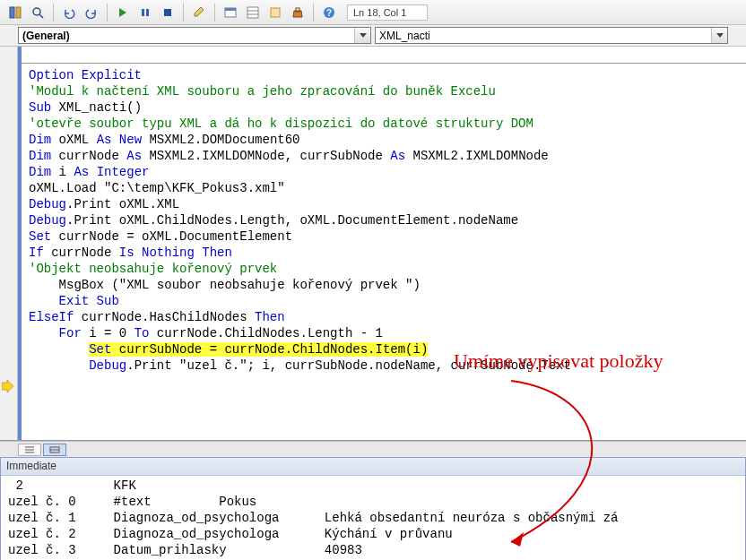 The width and height of the screenshot is (746, 560). I want to click on code-token: Exit Sub, so click(90, 301).